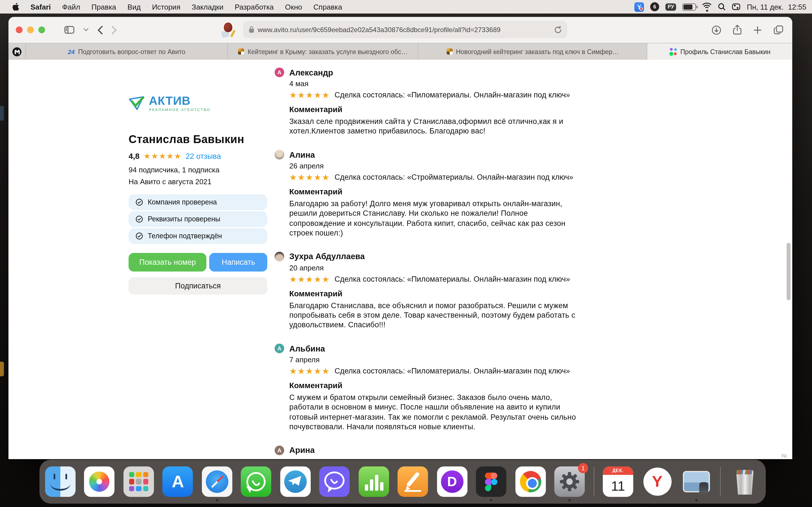 The image size is (812, 507). Describe the element at coordinates (776, 7) in the screenshot. I see `menu-clock: Пн, 11 дек. 12:55` at that location.